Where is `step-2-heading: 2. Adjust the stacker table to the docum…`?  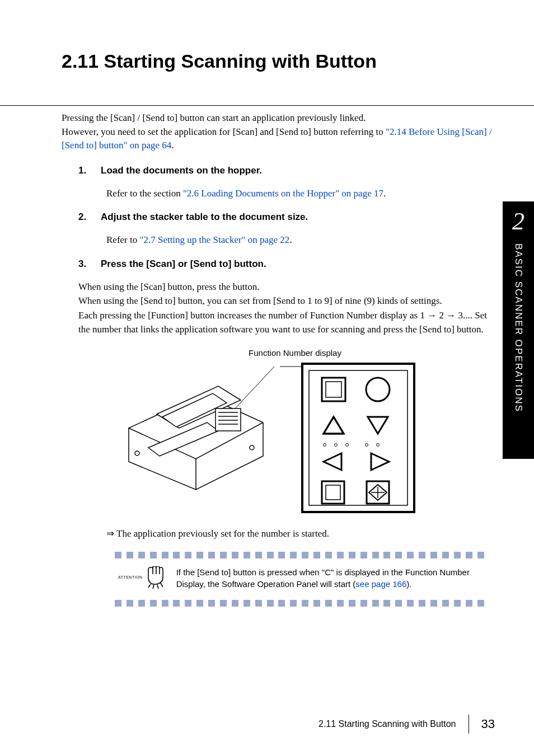 step-2-heading: 2. Adjust the stacker table to the docum… is located at coordinates (289, 217).